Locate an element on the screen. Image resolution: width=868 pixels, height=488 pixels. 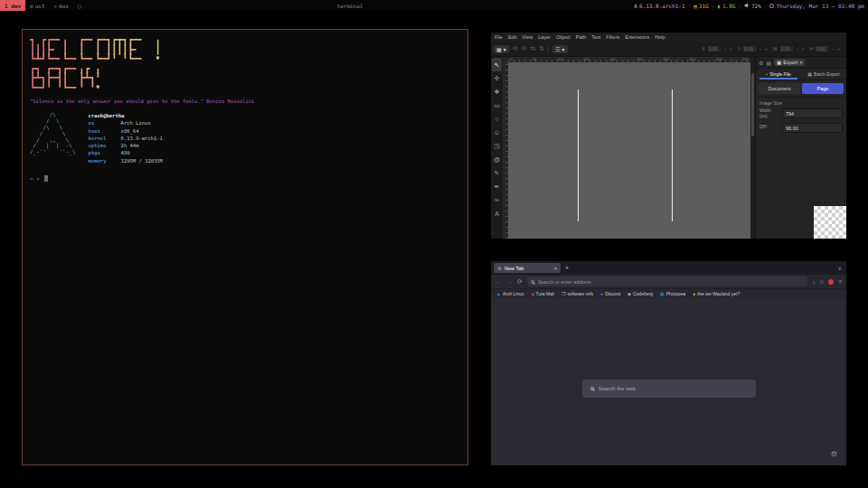
clock-segment: Thursday, Mar 13 — 02:48 pm is located at coordinates (817, 5).